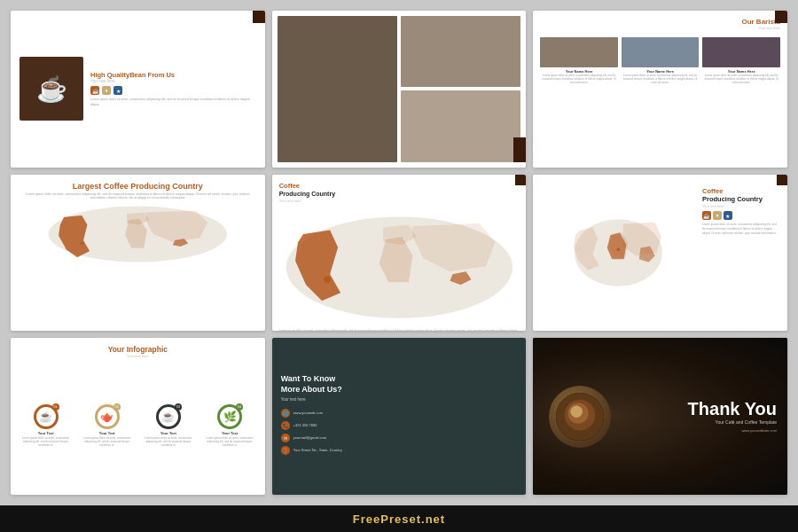 Image resolution: width=798 pixels, height=532 pixels. Describe the element at coordinates (707, 215) in the screenshot. I see `icon-1: ☕` at that location.